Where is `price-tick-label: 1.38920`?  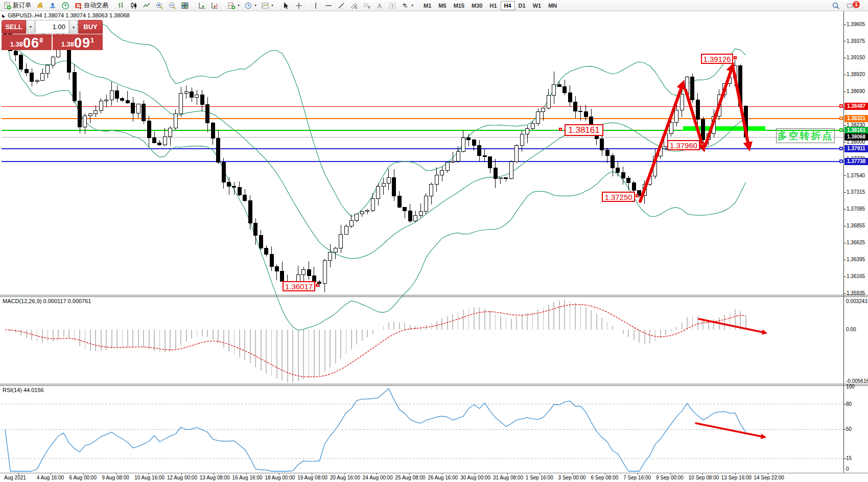 price-tick-label: 1.38920 is located at coordinates (856, 75).